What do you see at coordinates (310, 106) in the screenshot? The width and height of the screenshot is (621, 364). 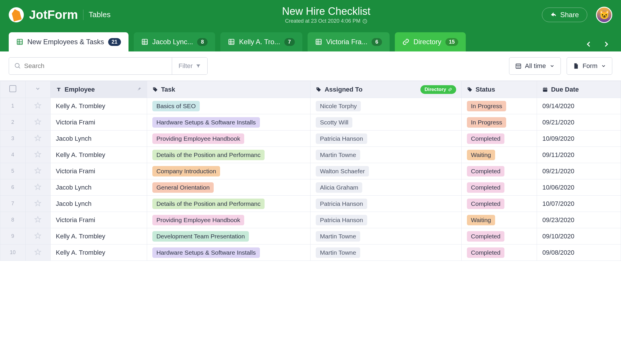 I see `table-row: 1 Kelly A. Trombley Basics of SEO Nicole…` at bounding box center [310, 106].